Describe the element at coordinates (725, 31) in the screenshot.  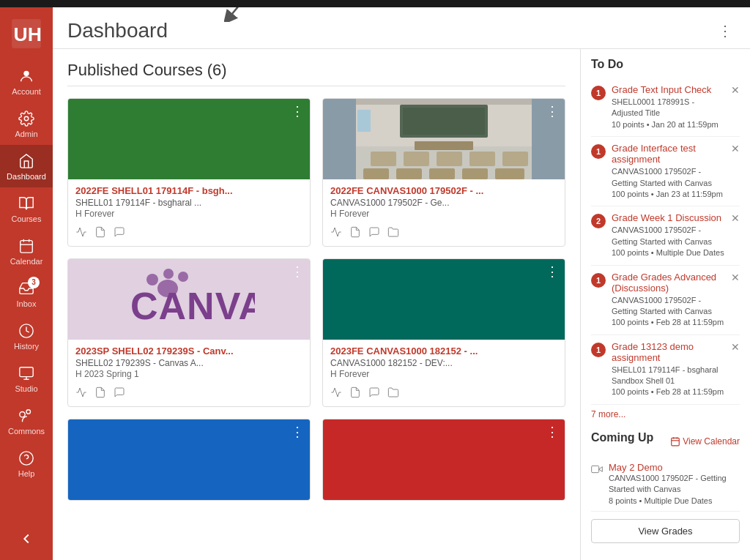
I see `header-menu-button: ⋮` at that location.